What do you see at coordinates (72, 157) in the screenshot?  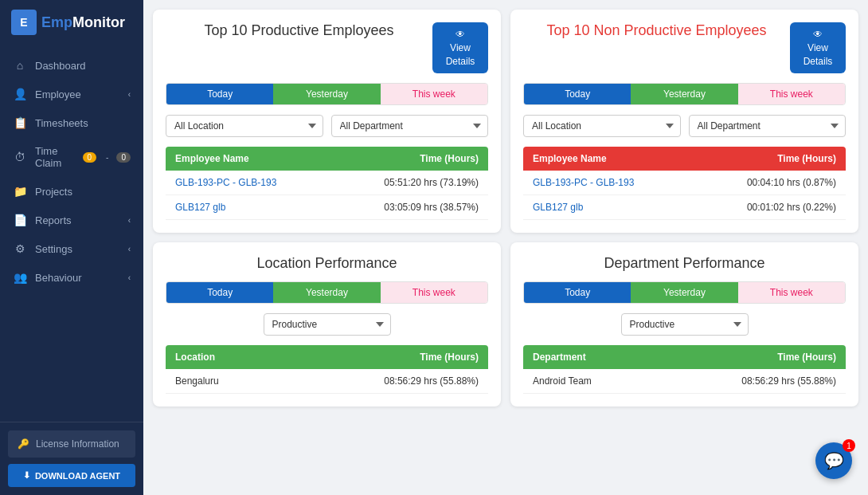 I see `sidebar-item-time-claim: ⏱ Time Claim 0 - 0` at bounding box center [72, 157].